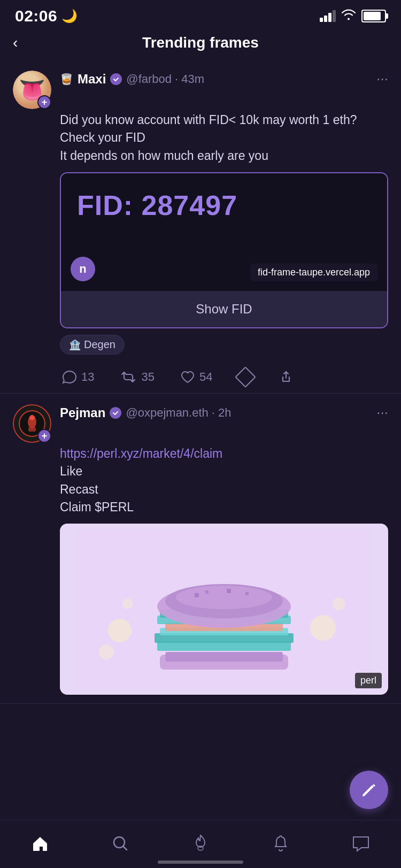 The width and height of the screenshot is (401, 868). What do you see at coordinates (246, 377) in the screenshot?
I see `diamond-icon` at bounding box center [246, 377].